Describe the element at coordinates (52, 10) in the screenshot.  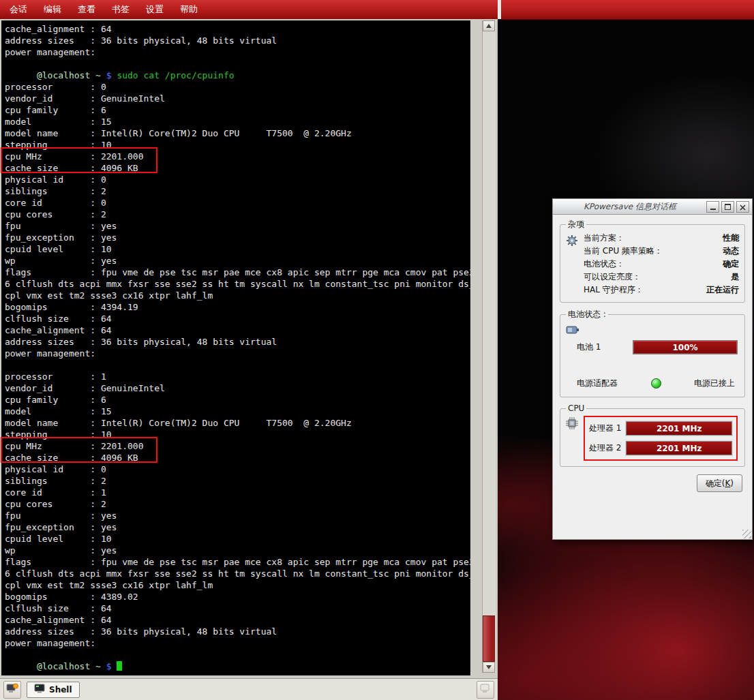
I see `menu-item: 编辑` at that location.